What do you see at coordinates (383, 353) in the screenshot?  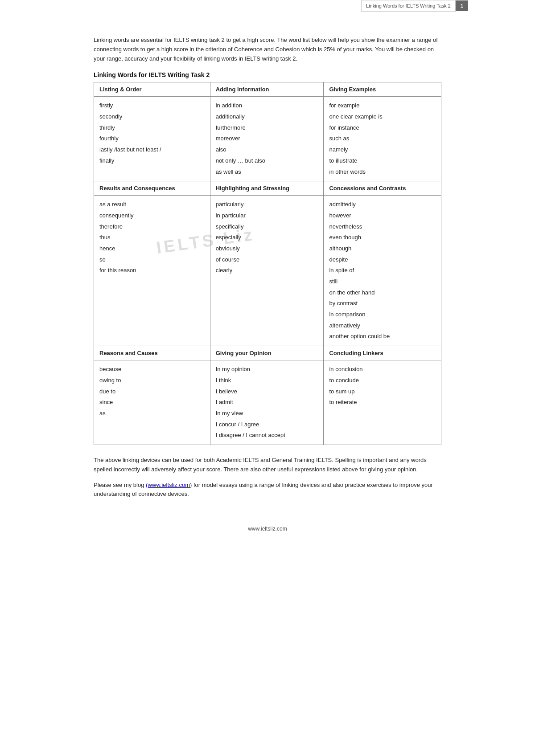 I see `table-header-r4-c2: Concluding Linkers` at bounding box center [383, 353].